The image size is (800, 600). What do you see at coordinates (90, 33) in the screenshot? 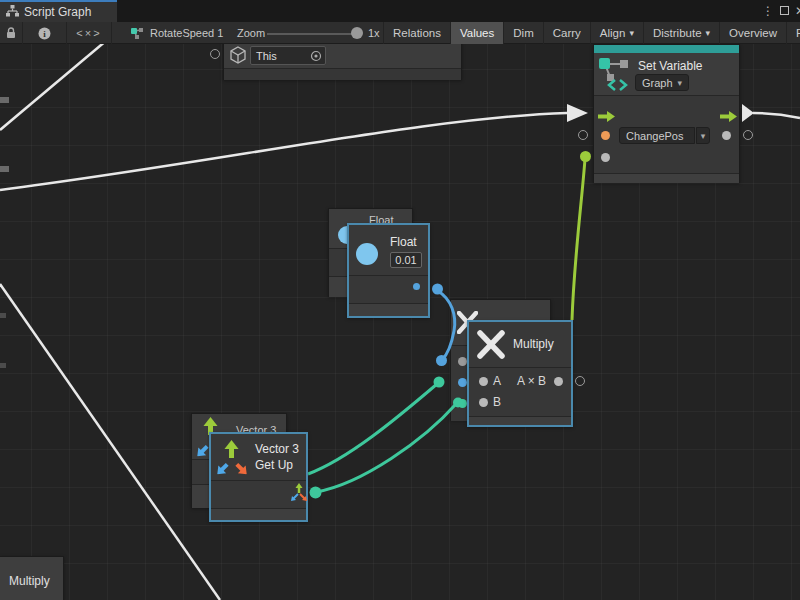
I see `code-view-button: <×>` at bounding box center [90, 33].